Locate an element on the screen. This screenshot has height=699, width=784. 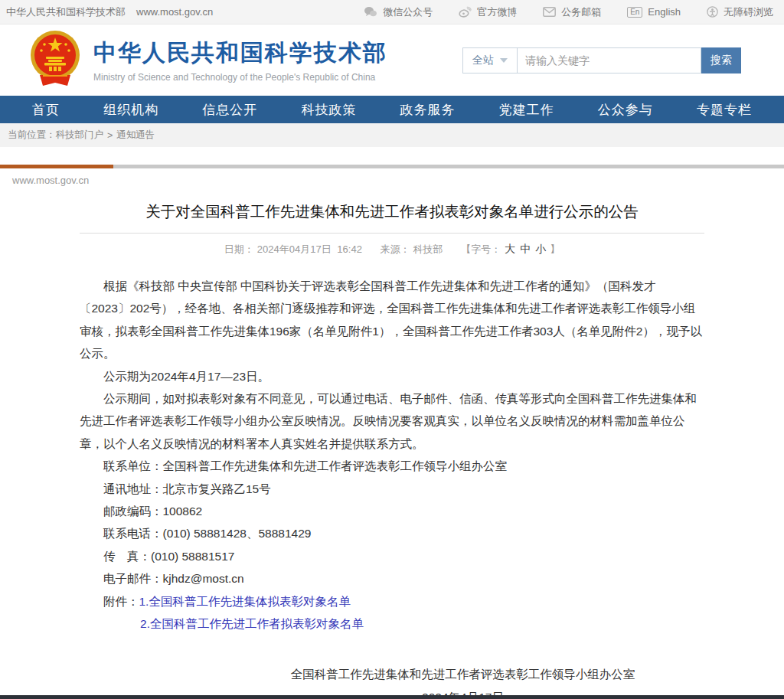
meta-fontsize-prefix: 【字号： is located at coordinates (481, 250).